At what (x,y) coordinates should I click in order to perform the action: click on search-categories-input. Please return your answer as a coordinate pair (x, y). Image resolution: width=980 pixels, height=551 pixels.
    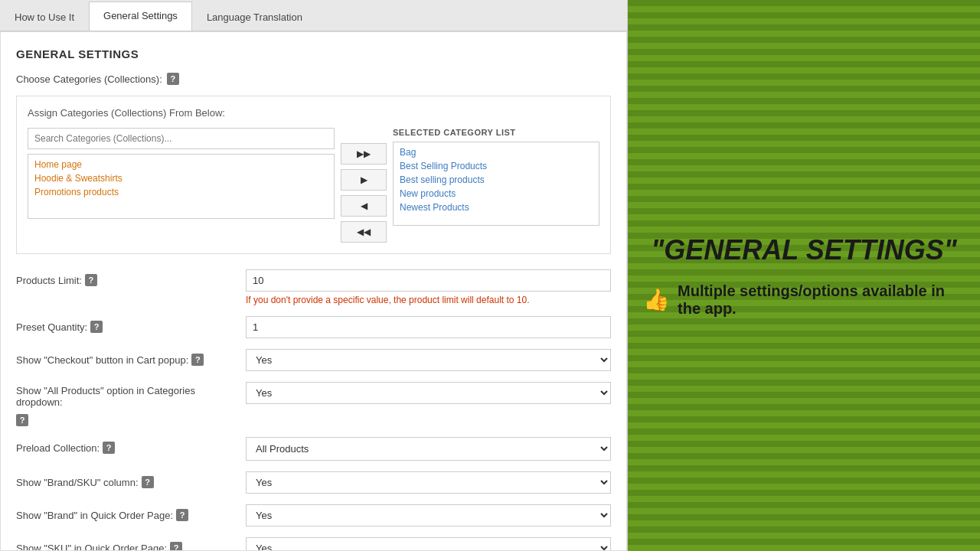
    Looking at the image, I should click on (181, 139).